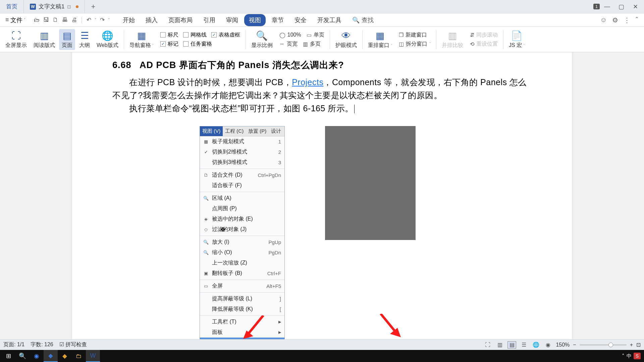 This screenshot has width=644, height=362. I want to click on window-group: ❐新建窗口 ◫拆分窗口 ˇ, so click(415, 40).